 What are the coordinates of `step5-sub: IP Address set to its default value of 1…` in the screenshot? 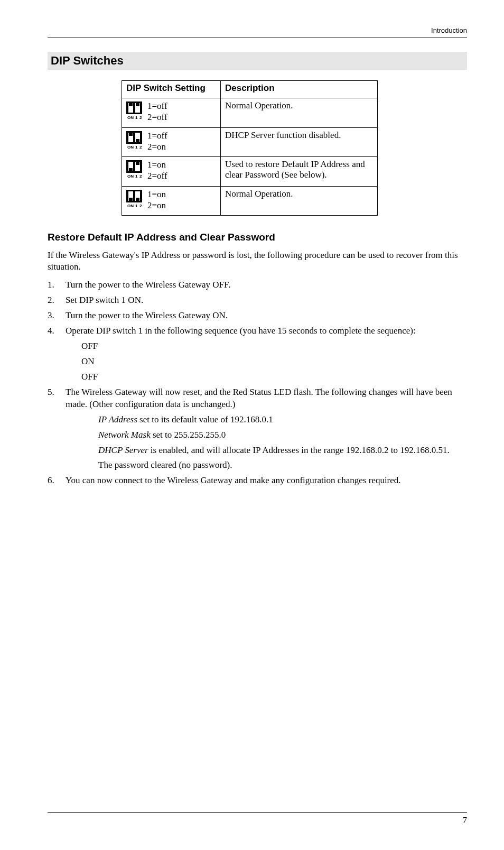 It's located at (283, 420).